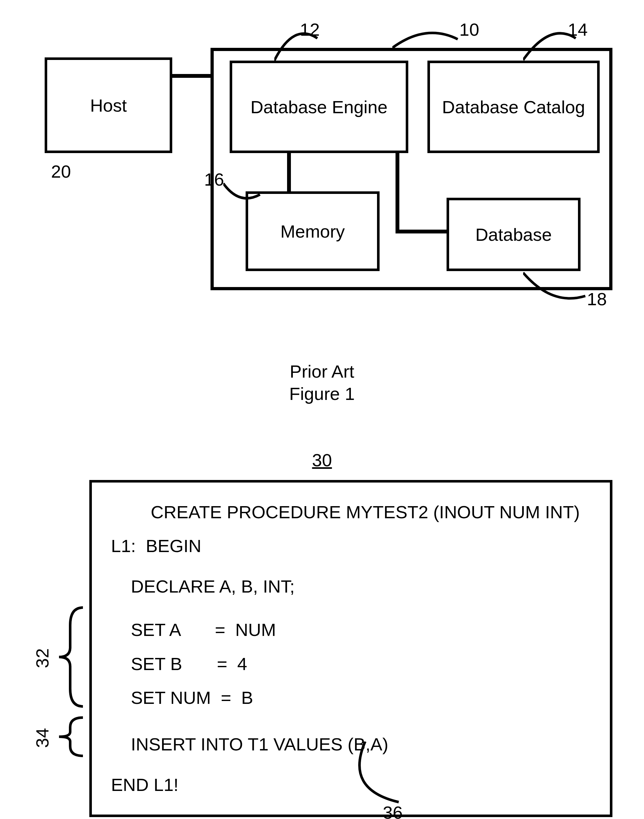 The height and width of the screenshot is (819, 644). Describe the element at coordinates (354, 698) in the screenshot. I see `code-l5: SET NUM = B` at that location.